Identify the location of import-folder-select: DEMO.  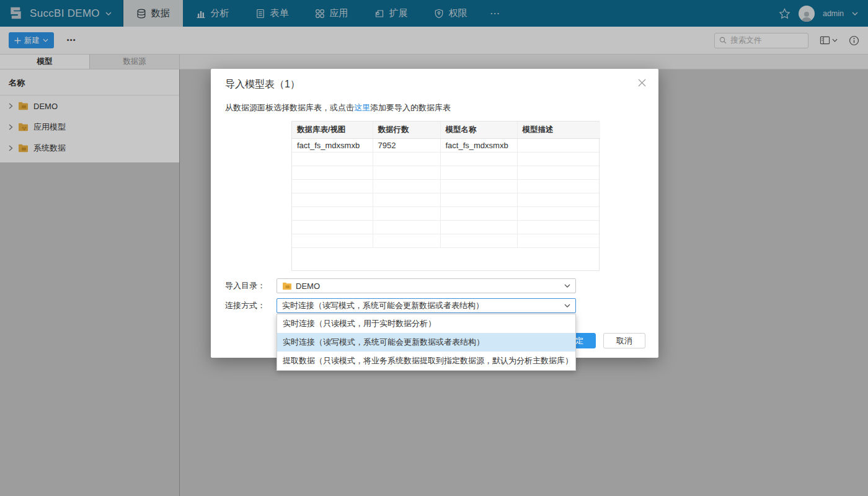
(427, 286).